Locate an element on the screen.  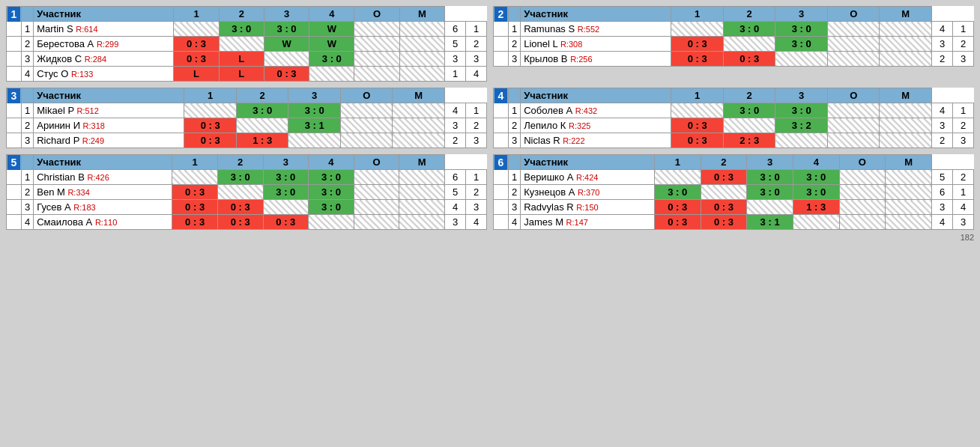
col-header-2-0: 1 is located at coordinates (698, 14).